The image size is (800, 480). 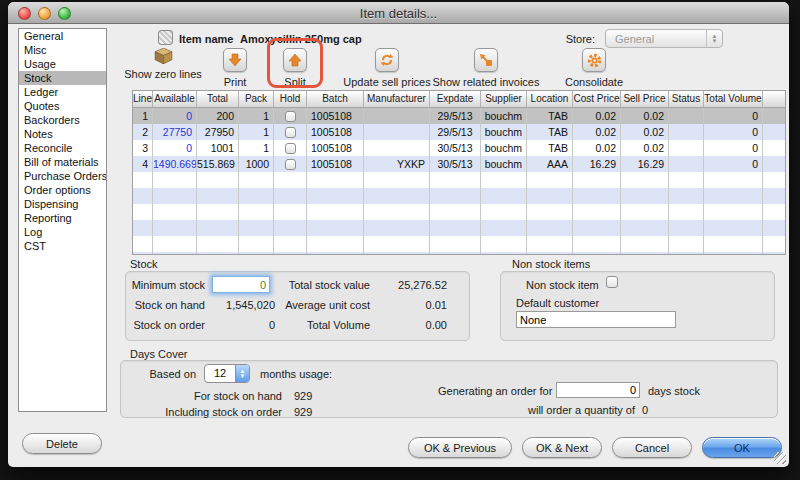 What do you see at coordinates (227, 374) in the screenshot?
I see `months-select: 12 ▲▼` at bounding box center [227, 374].